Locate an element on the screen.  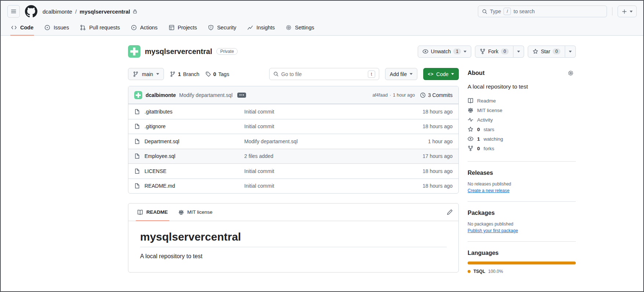
create-release-link: Create a new release is located at coordinates (489, 191).